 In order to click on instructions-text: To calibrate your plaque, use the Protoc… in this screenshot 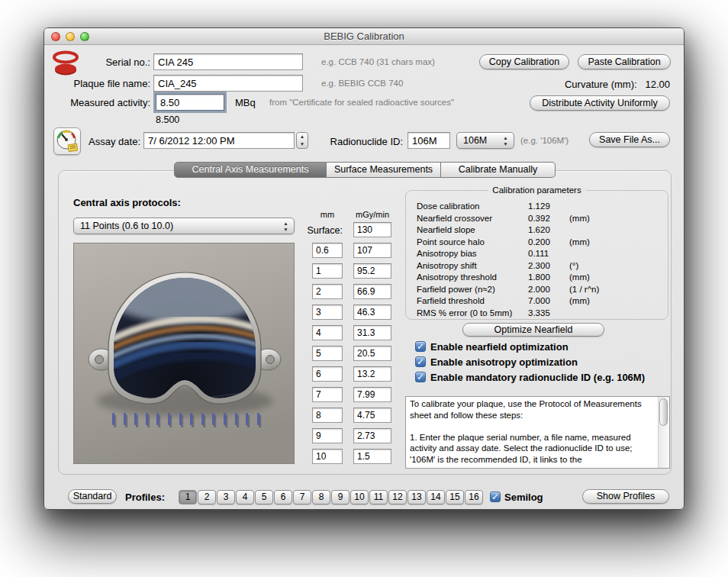, I will do `click(532, 432)`.